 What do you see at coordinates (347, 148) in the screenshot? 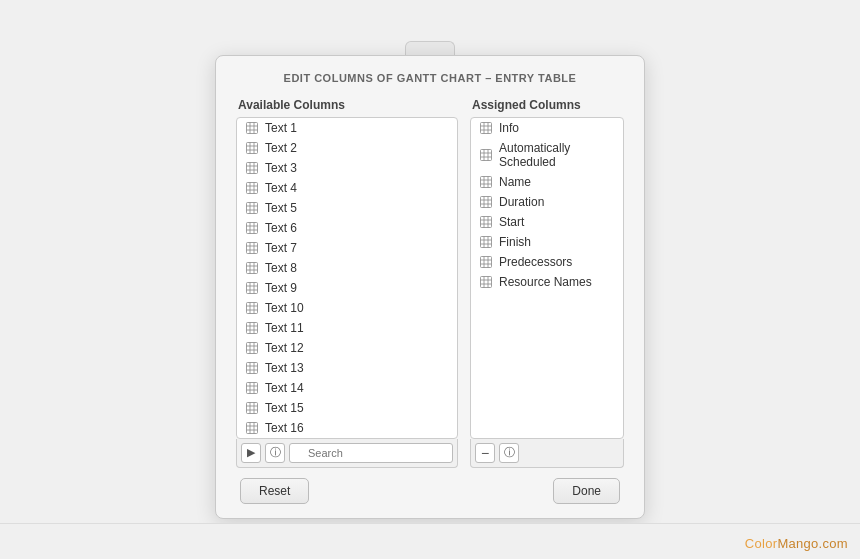
I see `available-list-item: Text 2` at bounding box center [347, 148].